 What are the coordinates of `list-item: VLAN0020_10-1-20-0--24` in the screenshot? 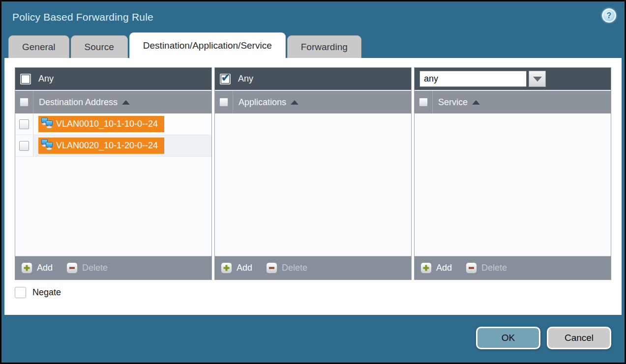 It's located at (101, 145).